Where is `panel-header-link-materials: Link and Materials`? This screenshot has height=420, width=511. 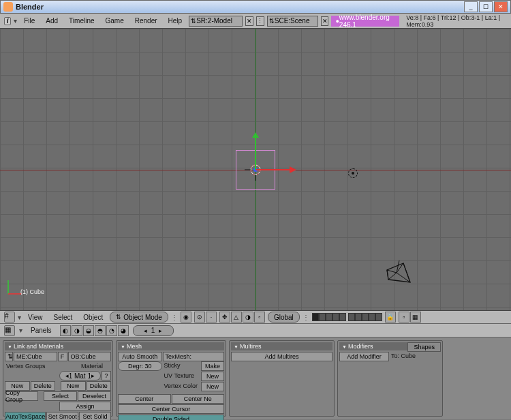
panel-header-link-materials: Link and Materials is located at coordinates (58, 346).